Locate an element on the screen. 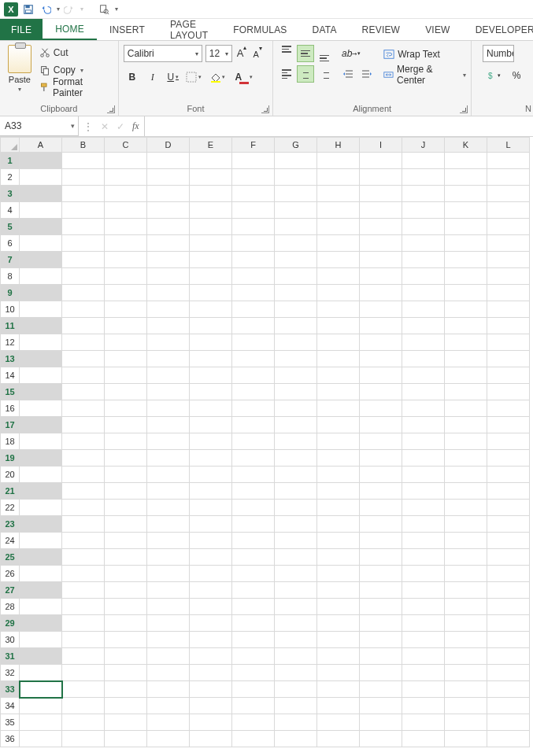 This screenshot has width=533, height=756. cell-I1 is located at coordinates (381, 160).